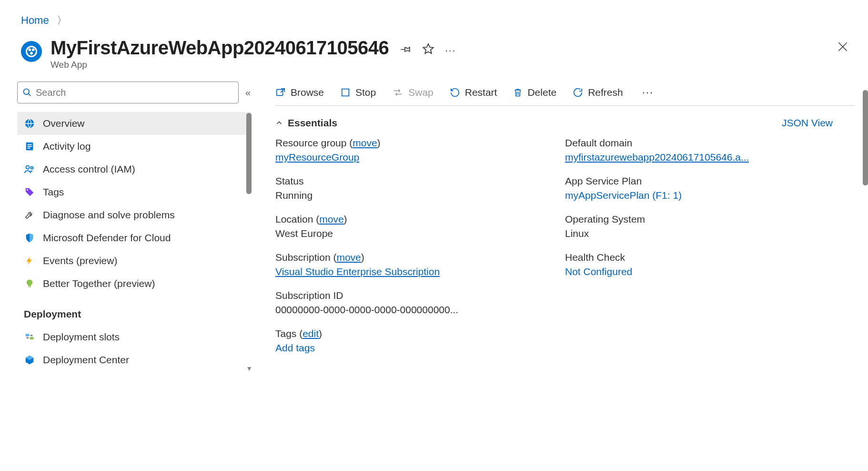 The image size is (868, 471). I want to click on label-location: Location (move), so click(413, 219).